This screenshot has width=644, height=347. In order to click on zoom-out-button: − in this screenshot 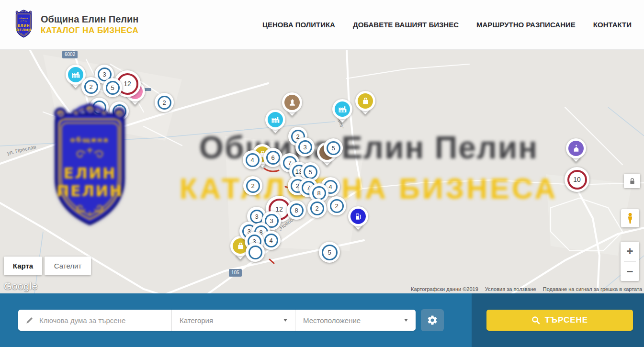, I will do `click(630, 272)`.